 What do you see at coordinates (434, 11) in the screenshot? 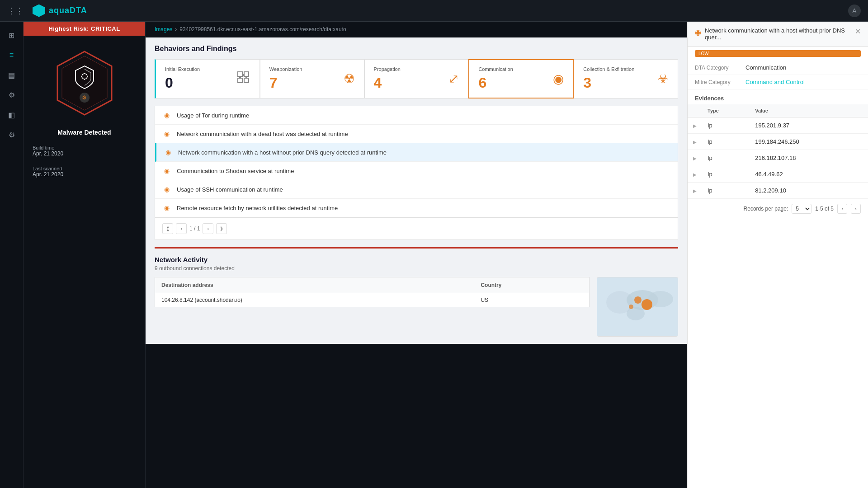
I see `topbar: ⋮⋮ aquaDTA A` at bounding box center [434, 11].